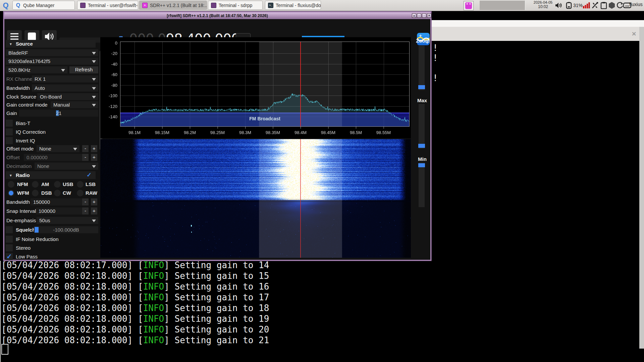 The height and width of the screenshot is (362, 644). I want to click on stereo-checkbox, so click(9, 248).